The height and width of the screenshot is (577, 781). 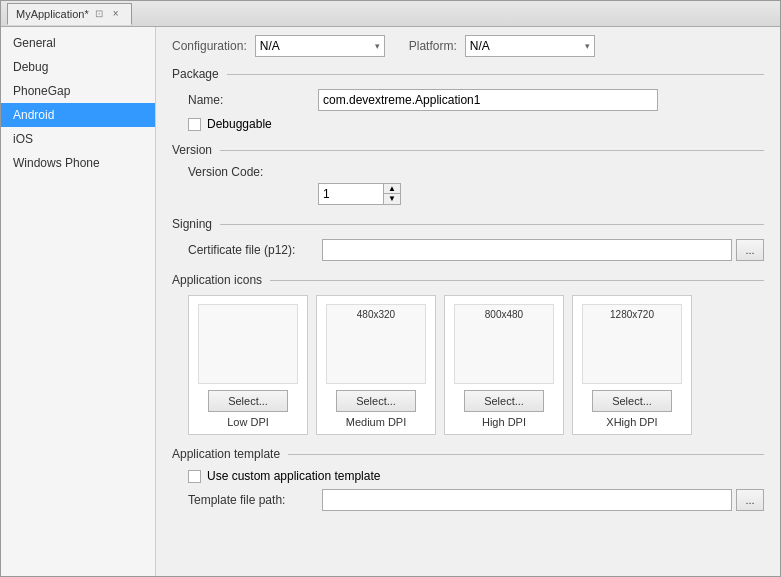 I want to click on app-template-section-title: Application template, so click(x=226, y=454).